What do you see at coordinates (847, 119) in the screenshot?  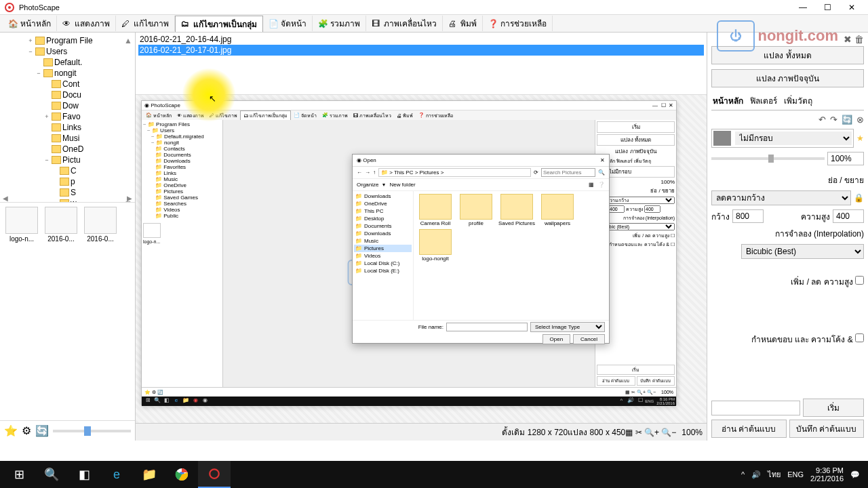 I see `reload-icon: 🔄` at bounding box center [847, 119].